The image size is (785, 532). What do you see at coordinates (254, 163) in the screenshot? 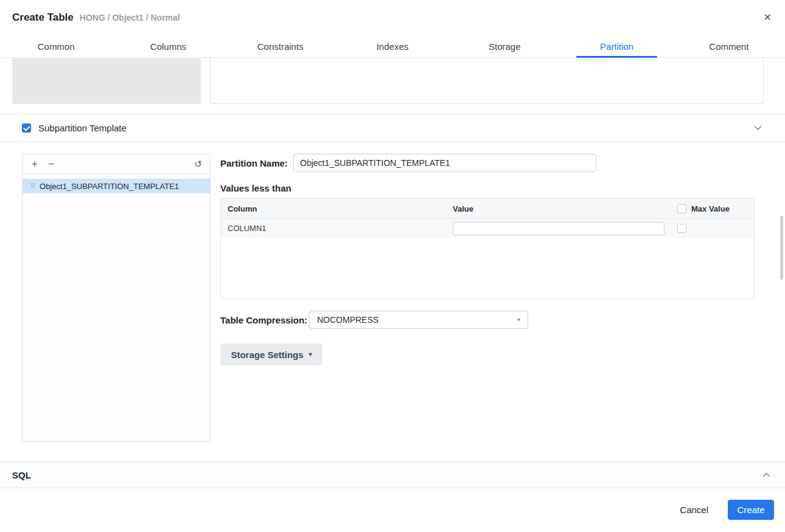
I see `partition-name-label: Partition Name:` at bounding box center [254, 163].